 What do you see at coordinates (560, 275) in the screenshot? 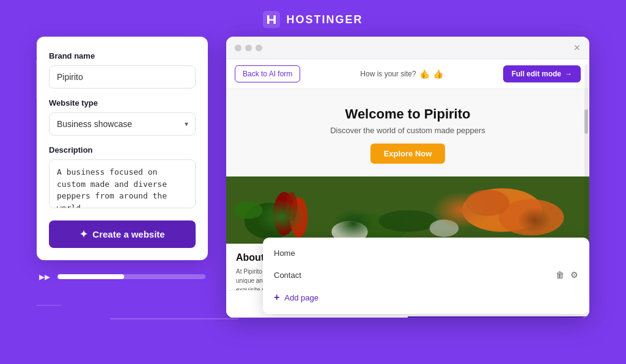
I see `trash-icon: 🗑` at bounding box center [560, 275].